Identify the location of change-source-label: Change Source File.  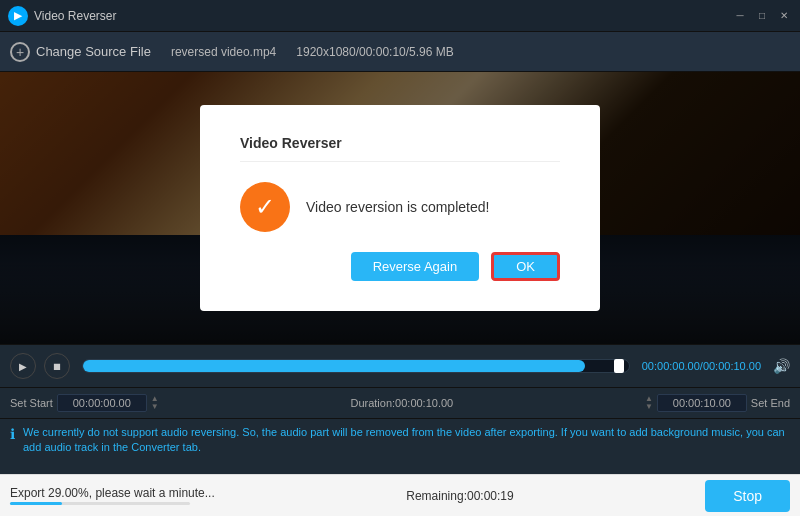
(94, 52).